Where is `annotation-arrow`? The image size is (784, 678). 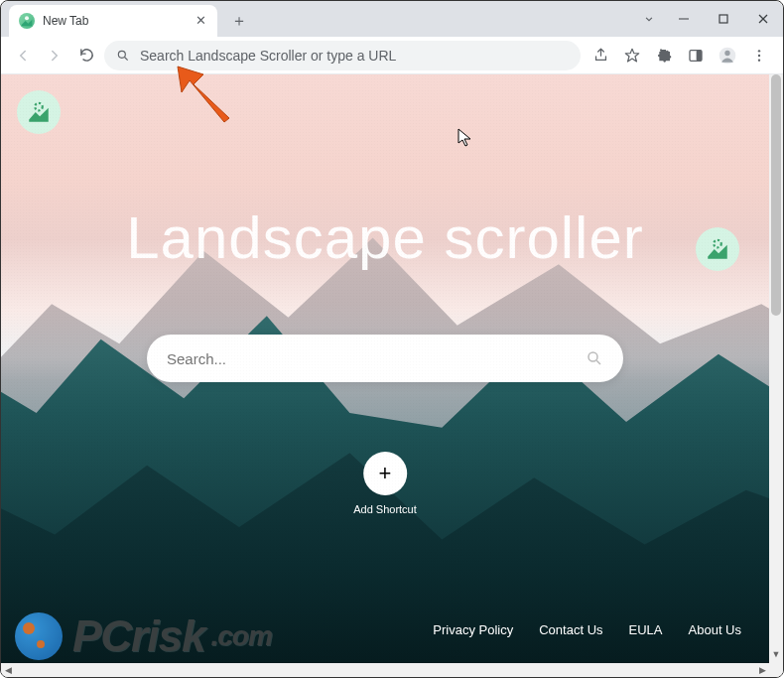 annotation-arrow is located at coordinates (204, 99).